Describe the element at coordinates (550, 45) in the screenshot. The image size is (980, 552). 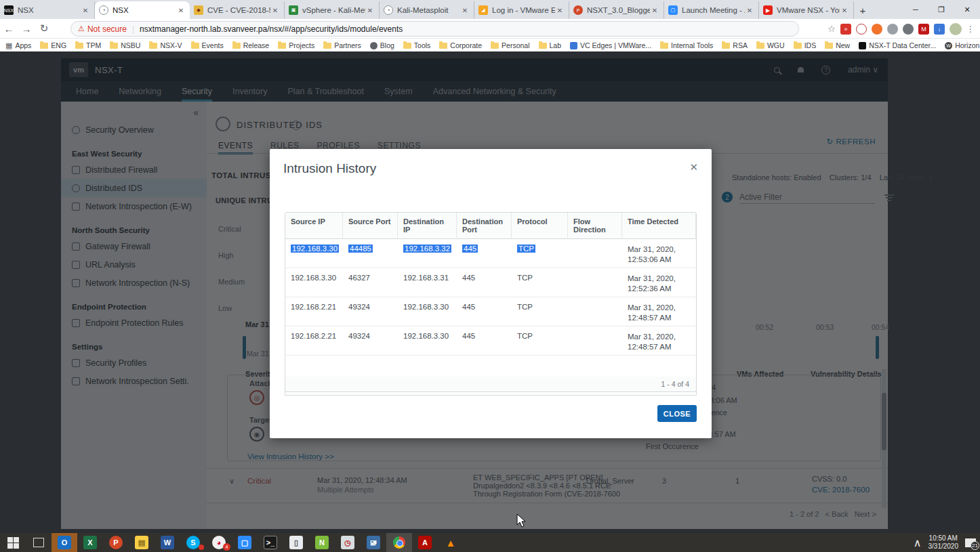
I see `bookmark-folder: Lab` at that location.